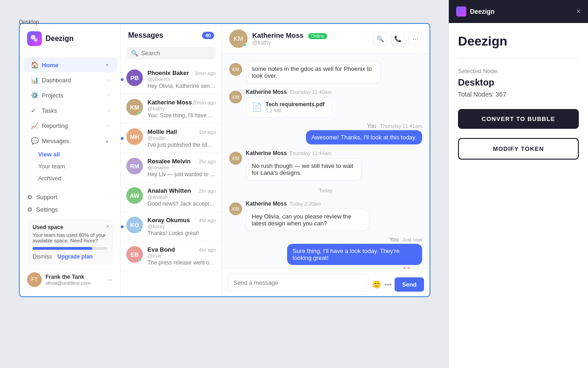 This screenshot has width=588, height=368. I want to click on nav-messages-label: Messages, so click(72, 141).